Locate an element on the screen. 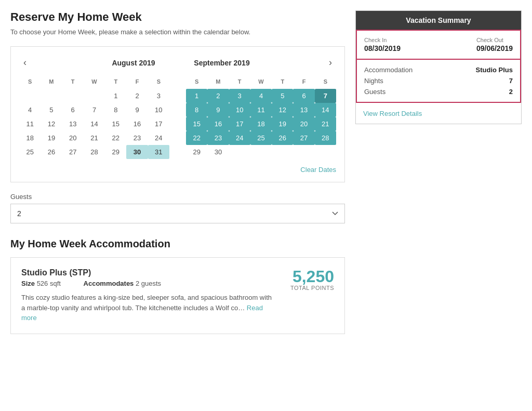 The width and height of the screenshot is (532, 411). vs-check-out: Check Out 09/06/2019 is located at coordinates (495, 45).